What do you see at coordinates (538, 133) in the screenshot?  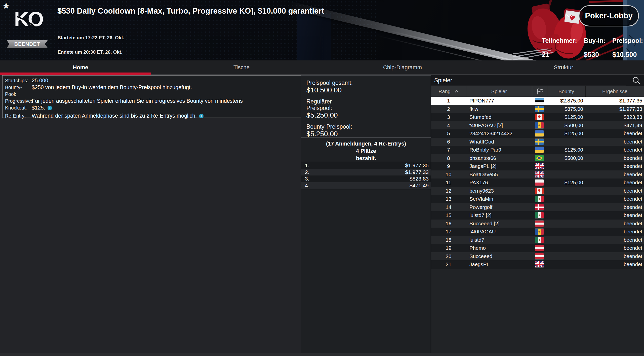 I see `player-row: 5234241234214432$125,00beendet` at bounding box center [538, 133].